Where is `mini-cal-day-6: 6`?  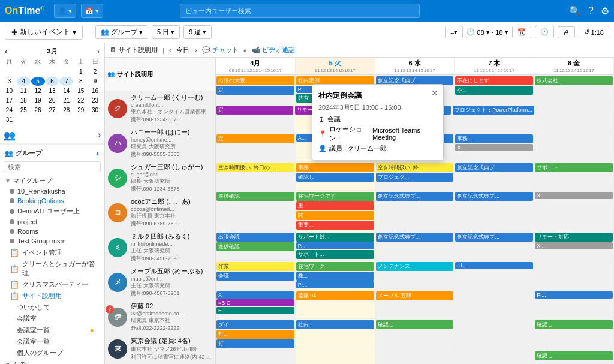
mini-cal-day-6: 6 is located at coordinates (53, 82).